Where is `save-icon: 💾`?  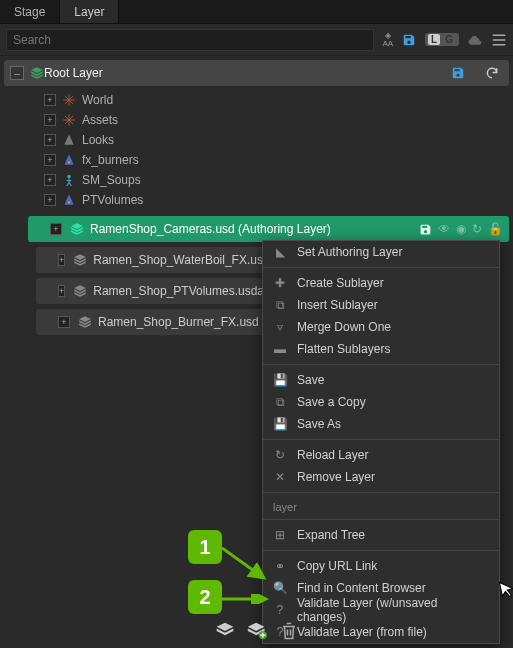
save-icon: 💾 is located at coordinates (280, 380).